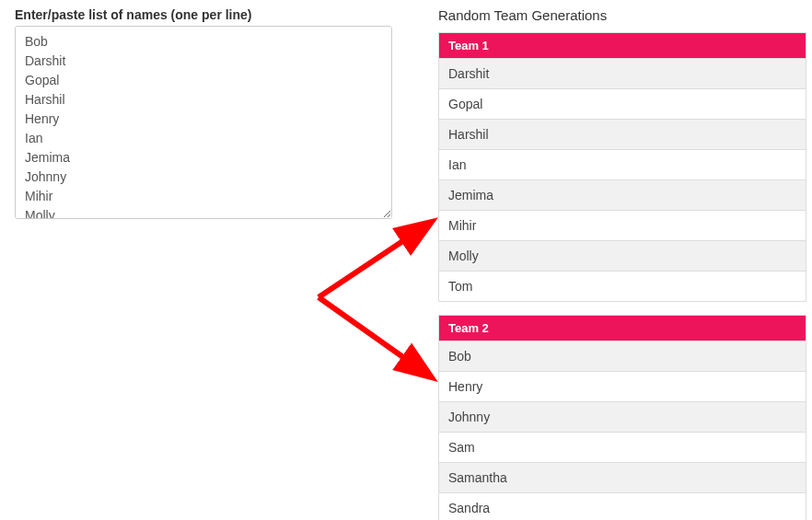 This screenshot has height=520, width=812. Describe the element at coordinates (622, 134) in the screenshot. I see `team-member-row: Harshil` at that location.